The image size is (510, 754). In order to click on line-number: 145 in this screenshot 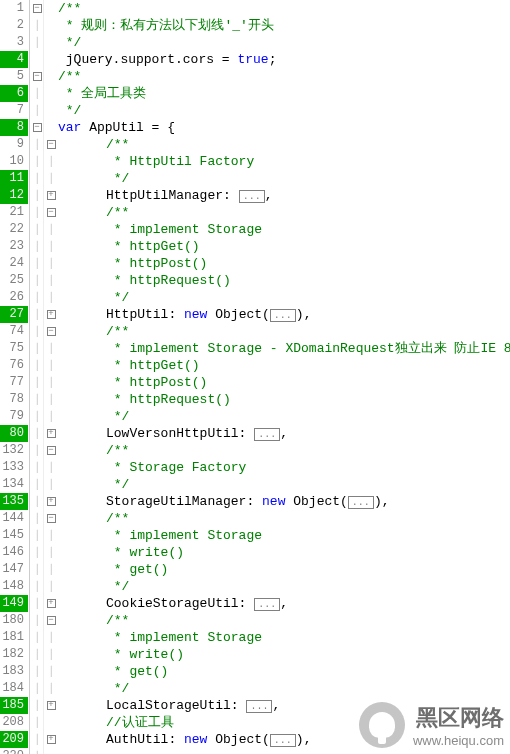, I will do `click(14, 536)`.